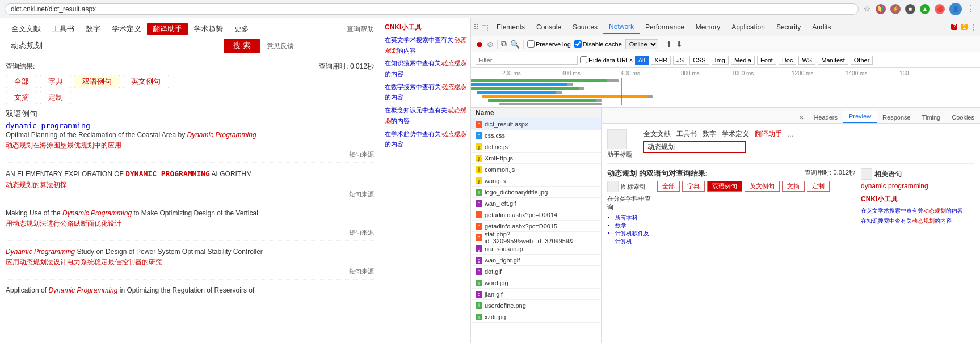 This screenshot has width=980, height=343. Describe the element at coordinates (606, 60) in the screenshot. I see `hide-data-urls-label: Hide data URLs` at that location.